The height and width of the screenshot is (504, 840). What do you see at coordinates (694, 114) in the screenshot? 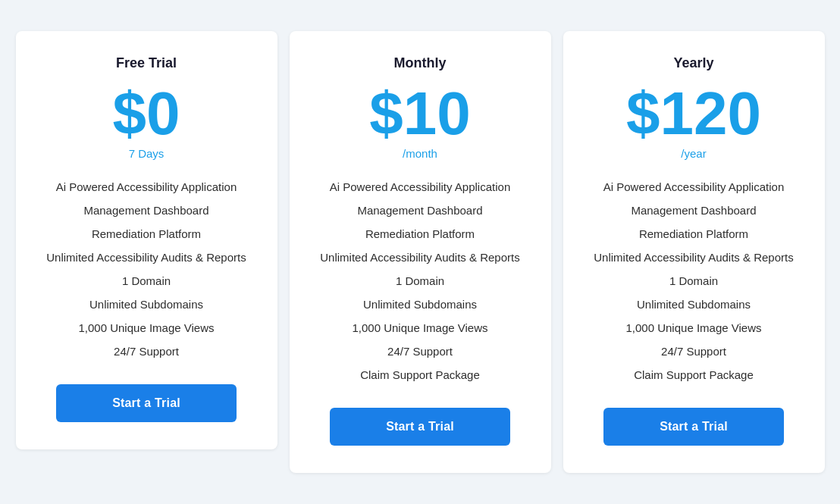
I see `plan-price: $120` at bounding box center [694, 114].